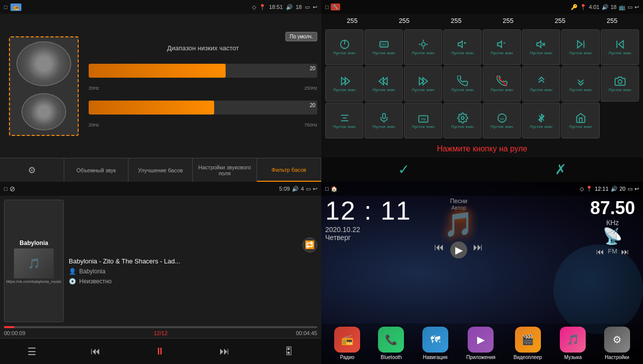 This screenshot has width=643, height=364. What do you see at coordinates (481, 344) in the screenshot?
I see `app-apps: ▶ Приложения` at bounding box center [481, 344].